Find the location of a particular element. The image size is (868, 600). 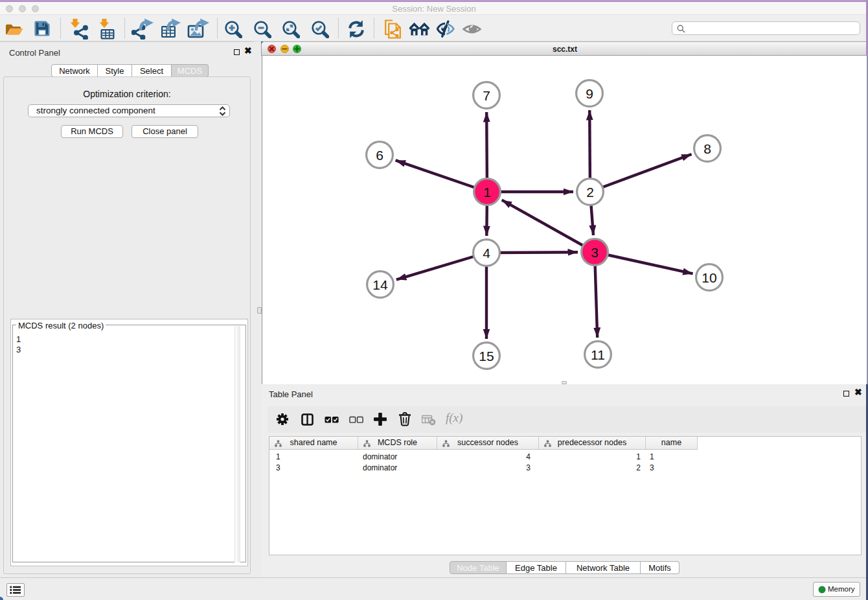

svg-text: 1 is located at coordinates (487, 192).